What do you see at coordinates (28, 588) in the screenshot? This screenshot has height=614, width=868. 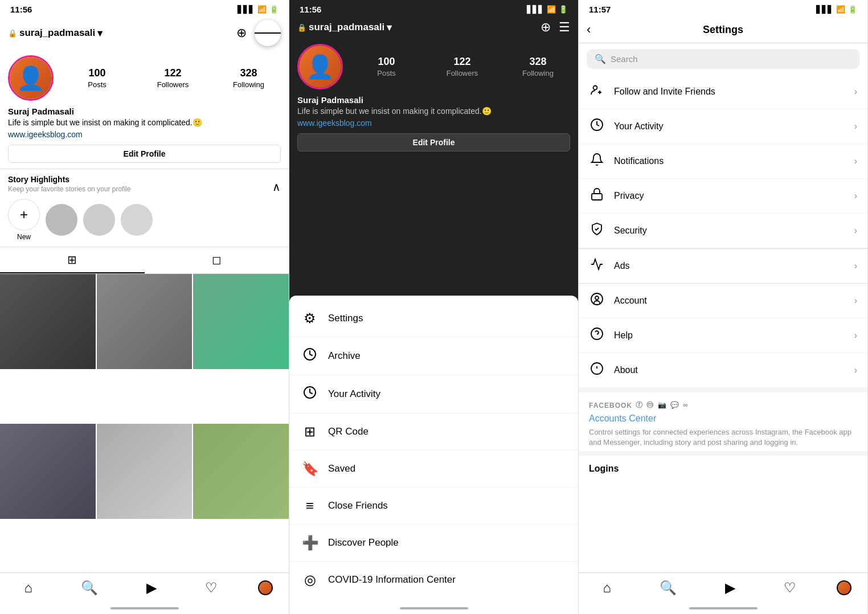 I see `home-tab-1: ⌂` at bounding box center [28, 588].